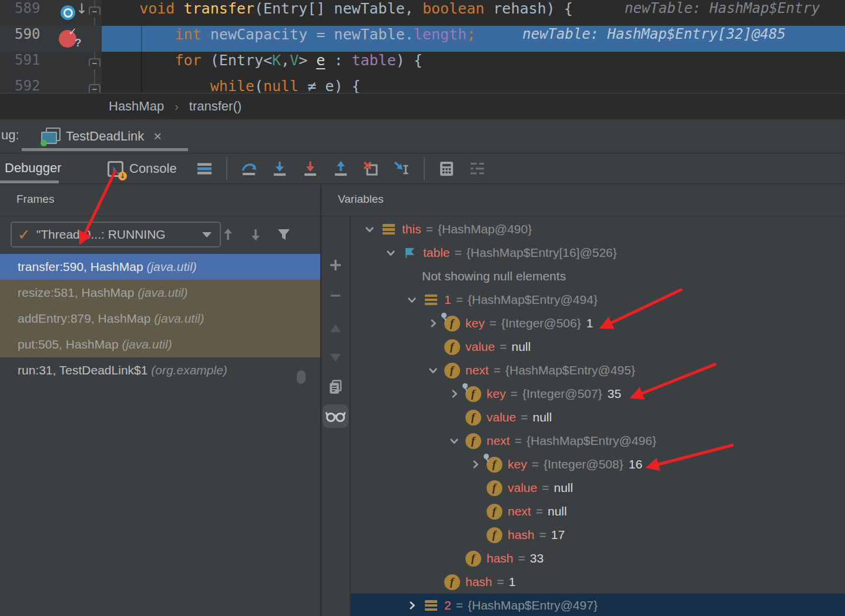 The image size is (845, 616). Describe the element at coordinates (24, 235) in the screenshot. I see `thread-status-check-icon: ✓` at that location.